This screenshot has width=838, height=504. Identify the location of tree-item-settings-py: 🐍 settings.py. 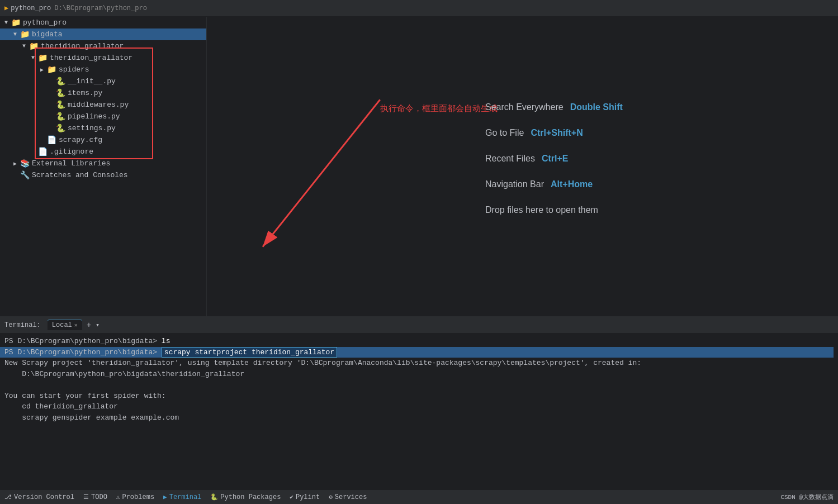
(103, 129).